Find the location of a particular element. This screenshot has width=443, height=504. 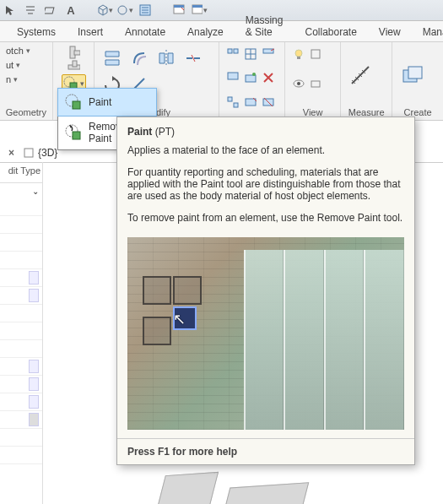

tab-insert: Insert is located at coordinates (90, 32).